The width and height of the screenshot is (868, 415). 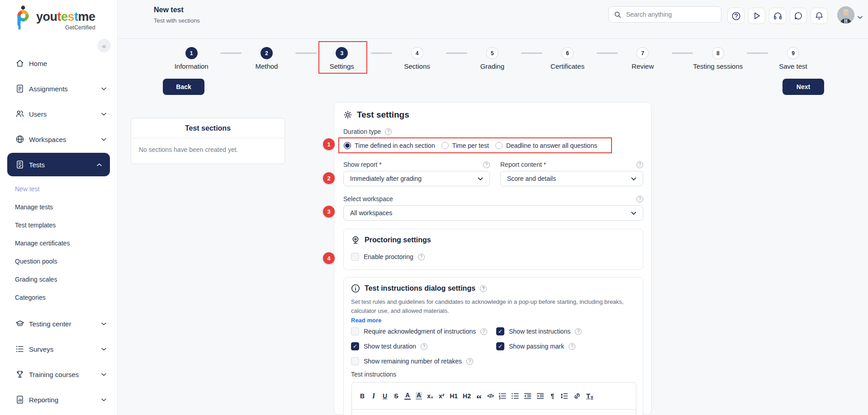 What do you see at coordinates (59, 233) in the screenshot?
I see `sidebar-nav: Home Assignments Users Workspaces Tests` at bounding box center [59, 233].